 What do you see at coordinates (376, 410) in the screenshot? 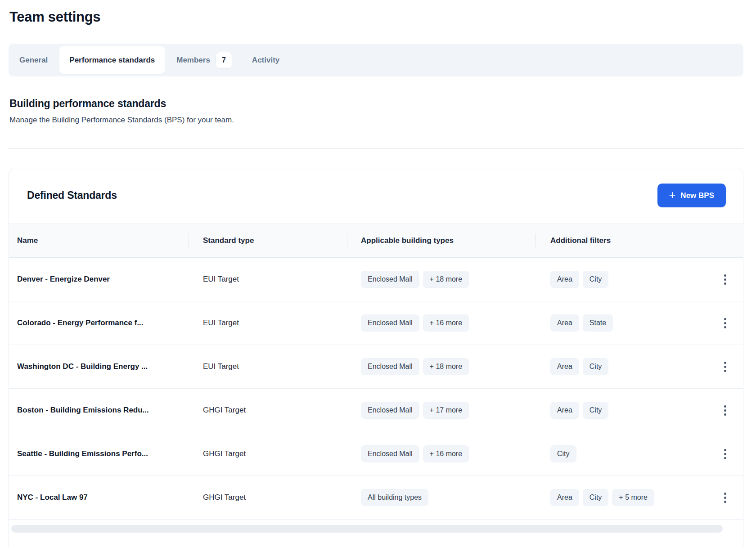
I see `table-row: Boston - Building Emissions Redu...GHGI …` at bounding box center [376, 410].